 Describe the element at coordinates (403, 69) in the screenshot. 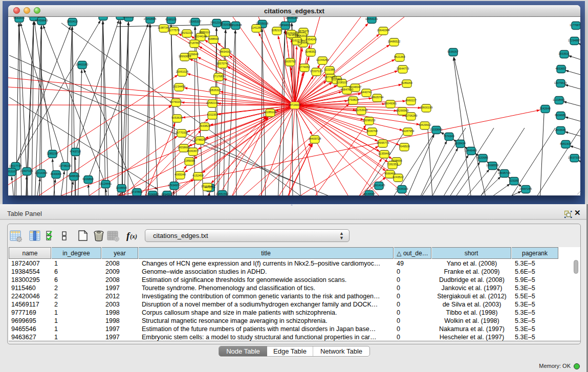

I see `svg-text: 20644773` at that location.